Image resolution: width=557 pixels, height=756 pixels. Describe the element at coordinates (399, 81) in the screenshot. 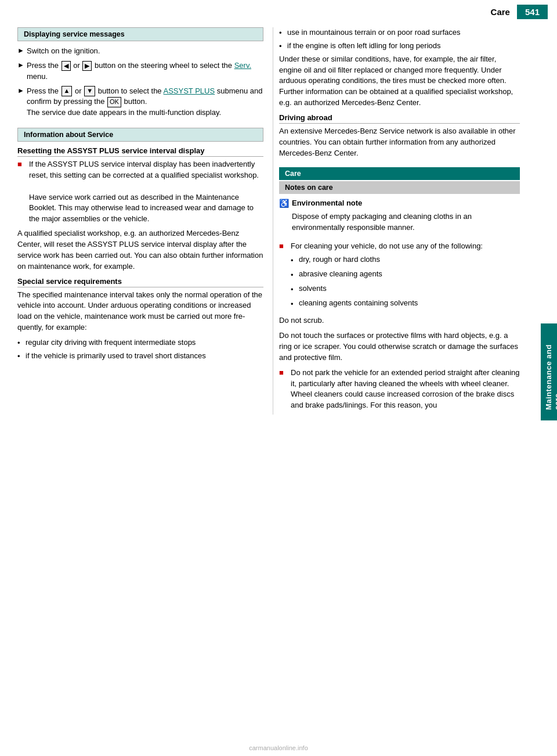

I see `right-para1: Under these or similar conditions, have,…` at that location.